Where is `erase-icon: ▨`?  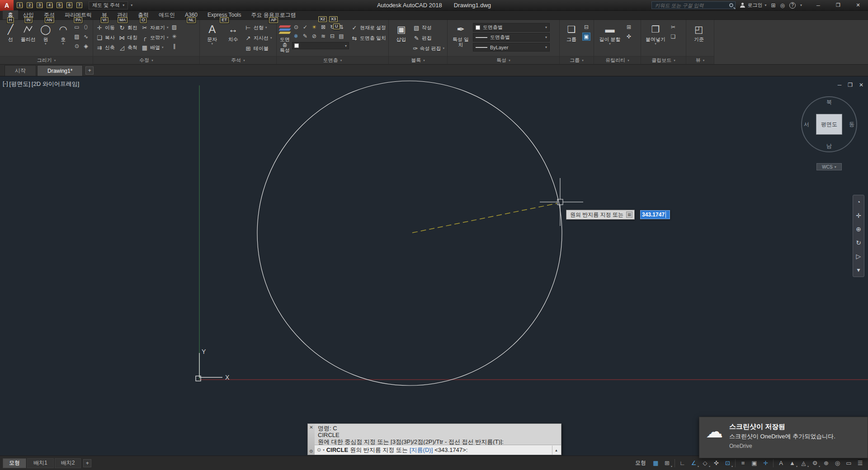
erase-icon: ▨ is located at coordinates (175, 27).